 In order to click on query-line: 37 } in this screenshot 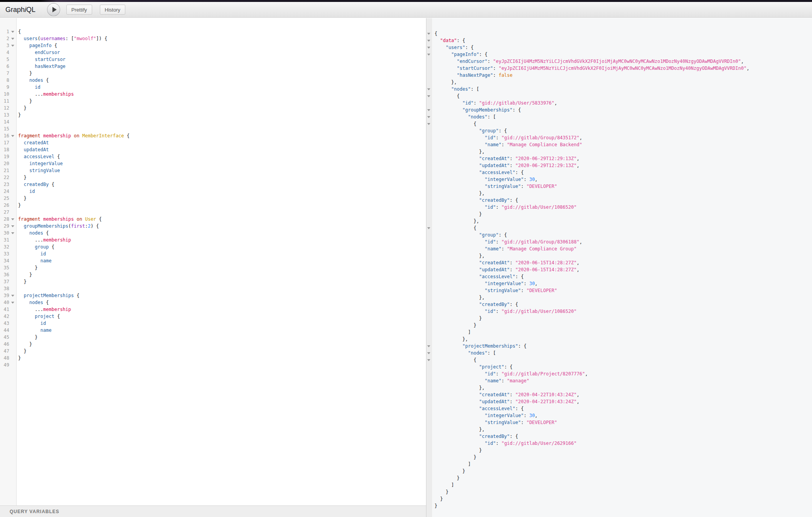, I will do `click(213, 282)`.